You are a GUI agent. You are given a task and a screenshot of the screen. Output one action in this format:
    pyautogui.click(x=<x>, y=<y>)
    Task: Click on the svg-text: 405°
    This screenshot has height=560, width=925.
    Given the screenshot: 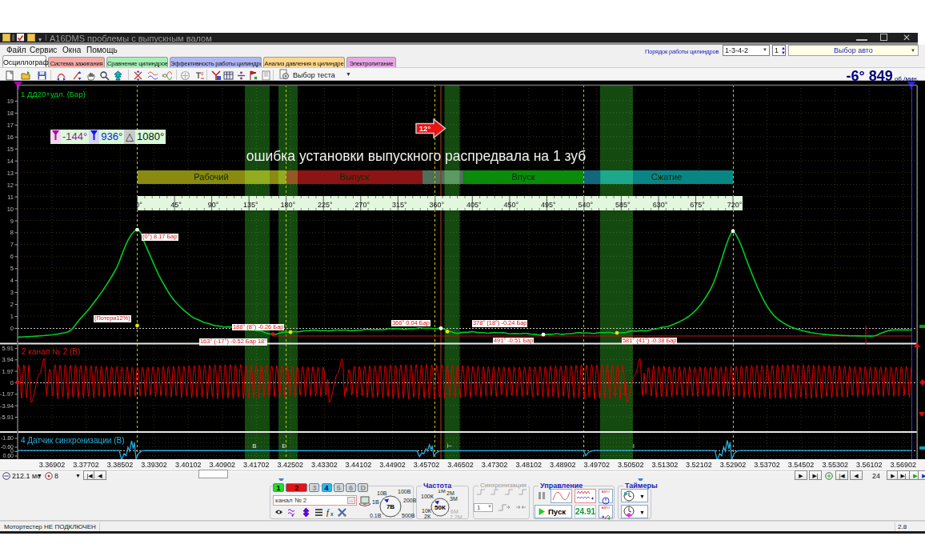 What is the action you would take?
    pyautogui.click(x=474, y=205)
    